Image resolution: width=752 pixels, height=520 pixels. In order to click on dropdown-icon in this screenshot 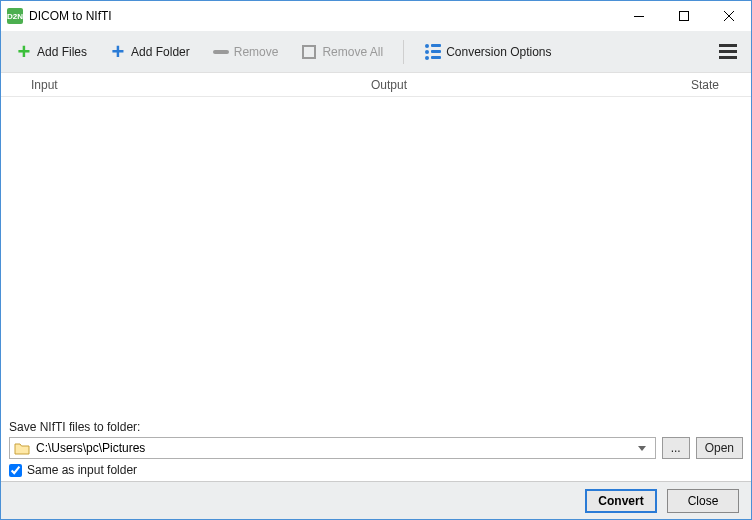, I will do `click(642, 448)`.